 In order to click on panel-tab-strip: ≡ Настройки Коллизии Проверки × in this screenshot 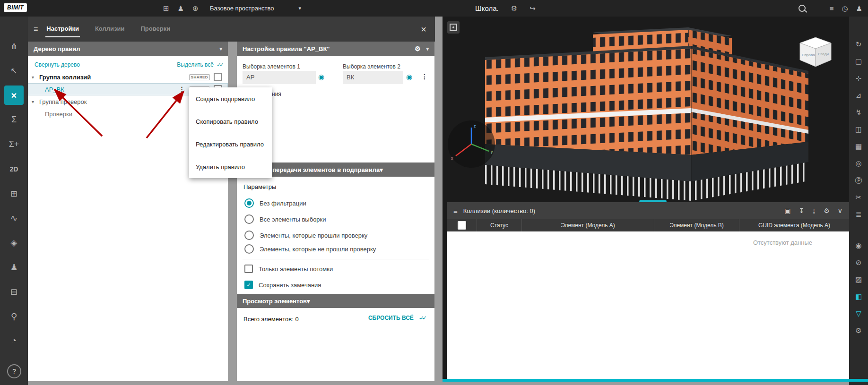, I will do `click(232, 29)`.